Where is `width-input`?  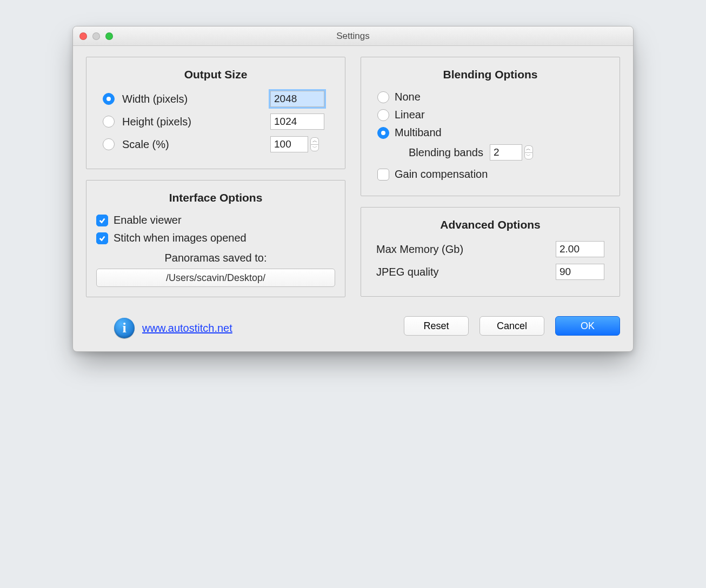 width-input is located at coordinates (297, 99).